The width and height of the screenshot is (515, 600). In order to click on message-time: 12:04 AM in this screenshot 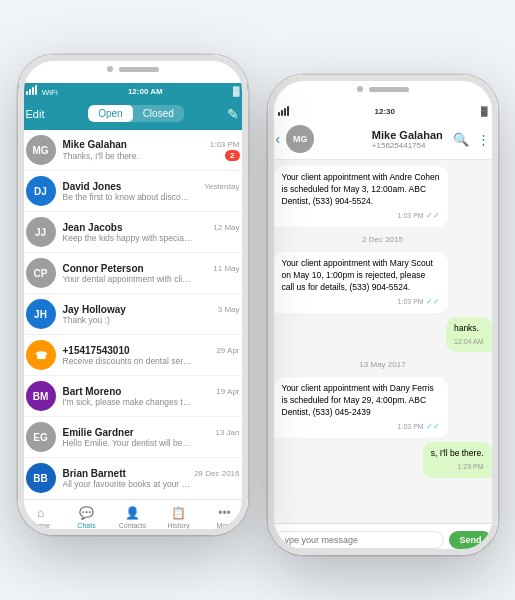, I will do `click(469, 342)`.